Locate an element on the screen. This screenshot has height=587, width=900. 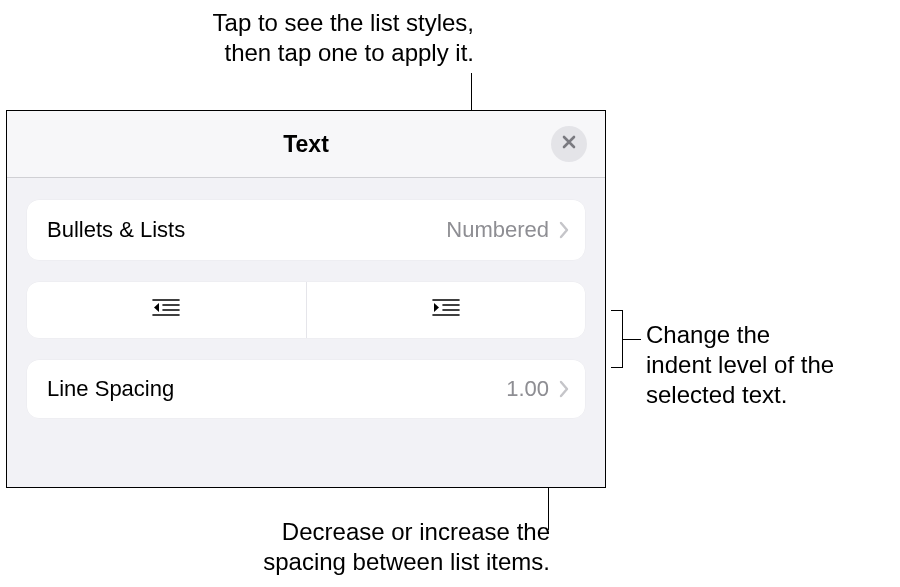
leader-right is located at coordinates (632, 340).